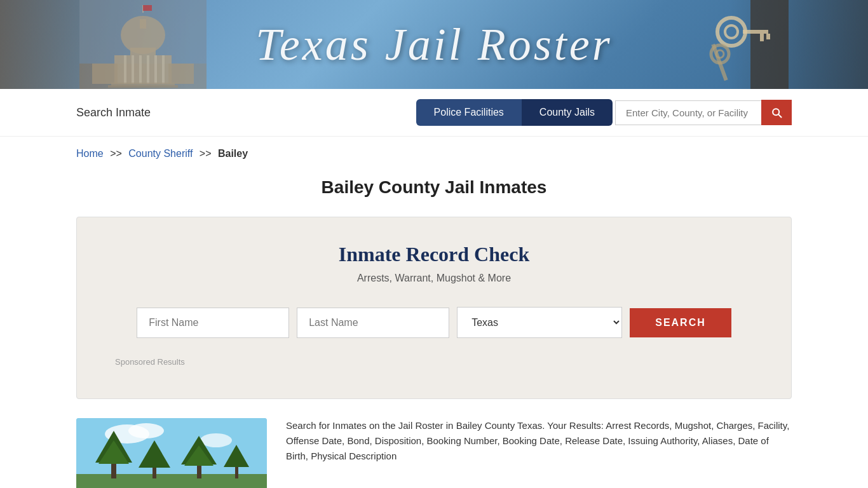  What do you see at coordinates (731, 44) in the screenshot?
I see `keys-icon` at bounding box center [731, 44].